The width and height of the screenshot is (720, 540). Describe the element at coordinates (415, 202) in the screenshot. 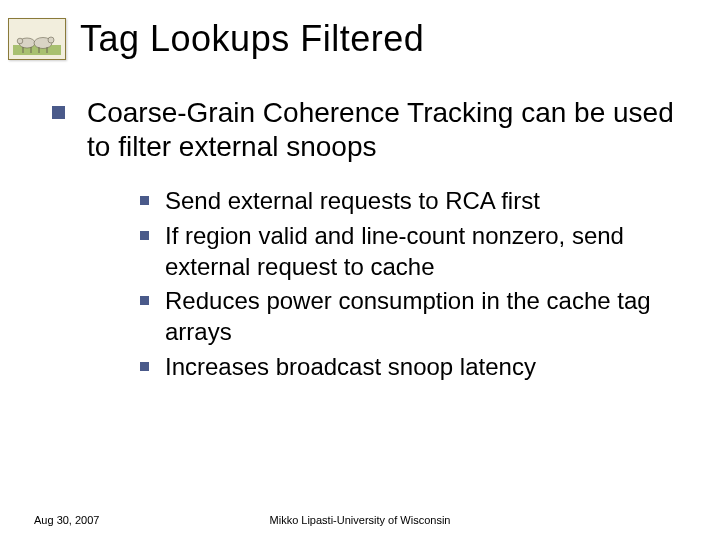

I see `list-item: Send external requests to RCA first` at that location.